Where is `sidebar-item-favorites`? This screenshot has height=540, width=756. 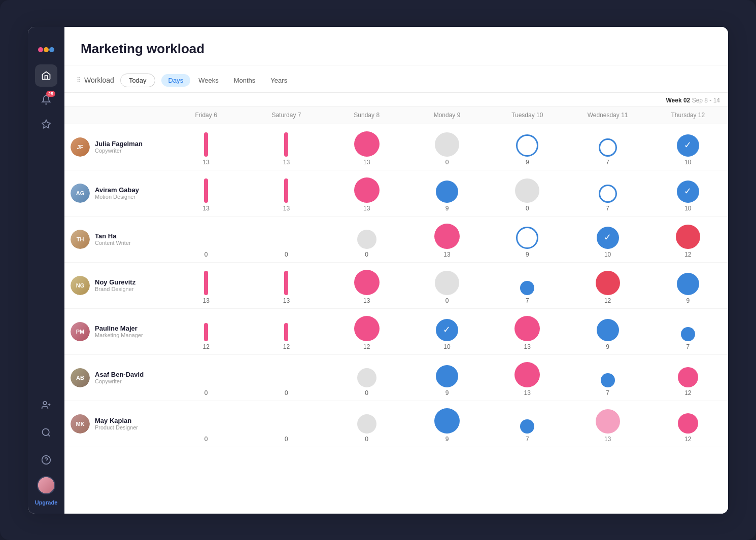 sidebar-item-favorites is located at coordinates (46, 124).